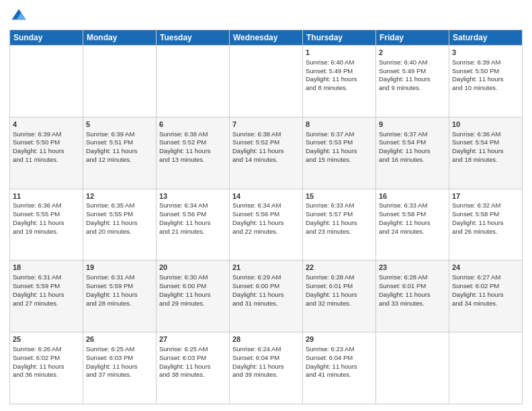 Image resolution: width=532 pixels, height=411 pixels. Describe the element at coordinates (266, 196) in the screenshot. I see `day-number: 14` at that location.